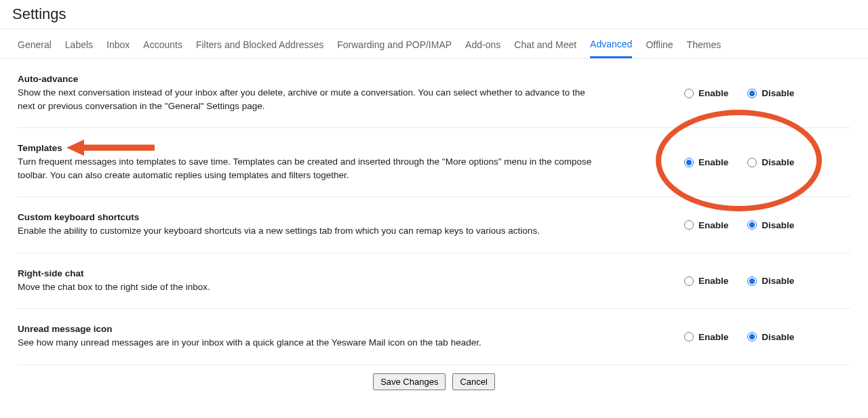 Image resolution: width=868 pixels, height=418 pixels. I want to click on settings-tabs: General Labels Inbox Accounts Filters an…, so click(434, 44).